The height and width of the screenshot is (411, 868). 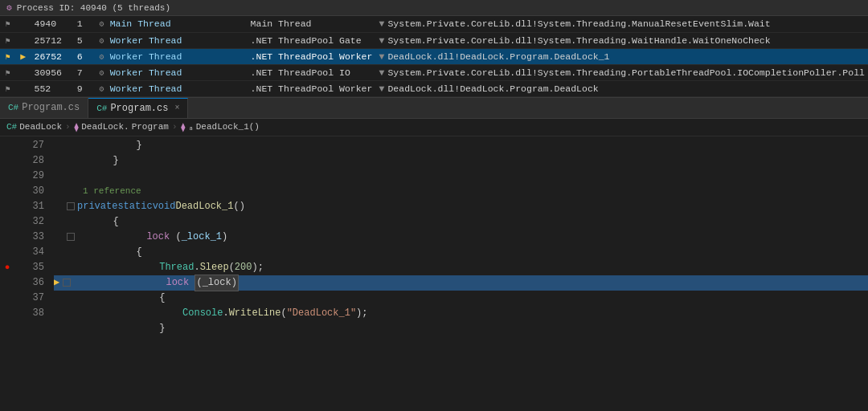 What do you see at coordinates (32, 265) in the screenshot?
I see `line-numbers: 272829303132333435363738` at bounding box center [32, 265].